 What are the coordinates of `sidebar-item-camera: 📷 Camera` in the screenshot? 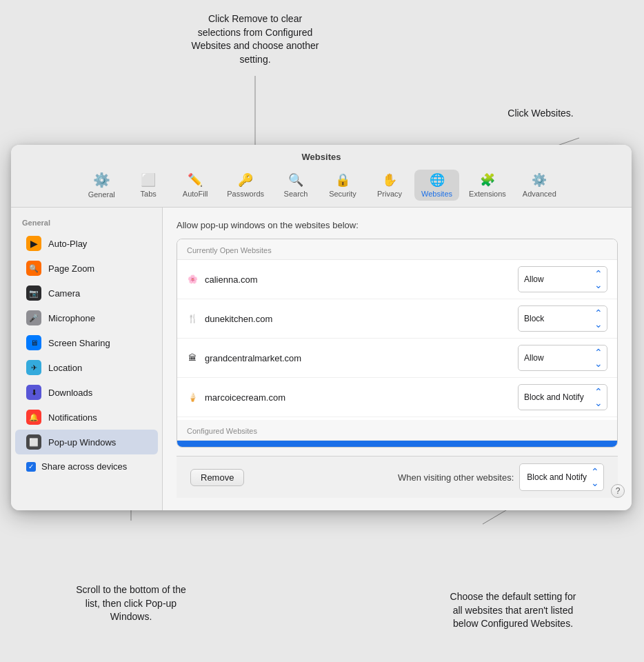 It's located at (87, 293).